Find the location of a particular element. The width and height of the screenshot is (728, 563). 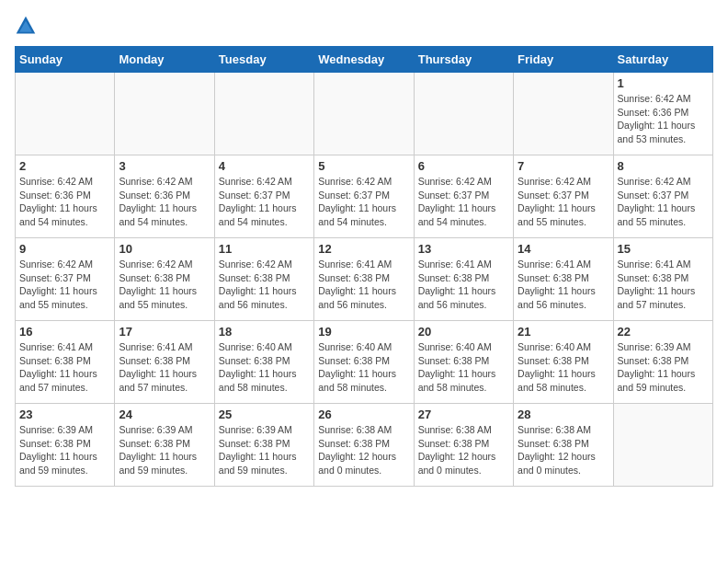

calendar-cell: 2Sunrise: 6:42 AM Sunset: 6:36 PM Daylig… is located at coordinates (65, 197).